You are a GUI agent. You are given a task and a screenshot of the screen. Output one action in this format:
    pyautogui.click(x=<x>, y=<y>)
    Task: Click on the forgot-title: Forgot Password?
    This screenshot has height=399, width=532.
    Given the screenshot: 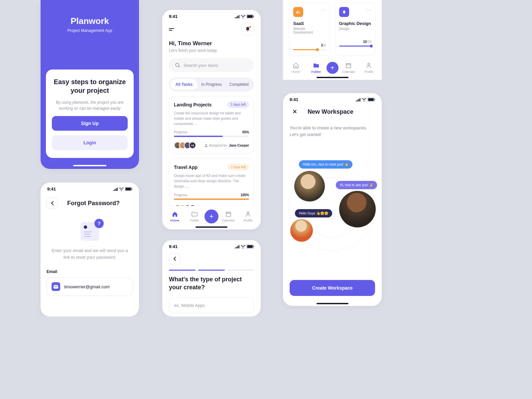 What is the action you would take?
    pyautogui.click(x=93, y=203)
    